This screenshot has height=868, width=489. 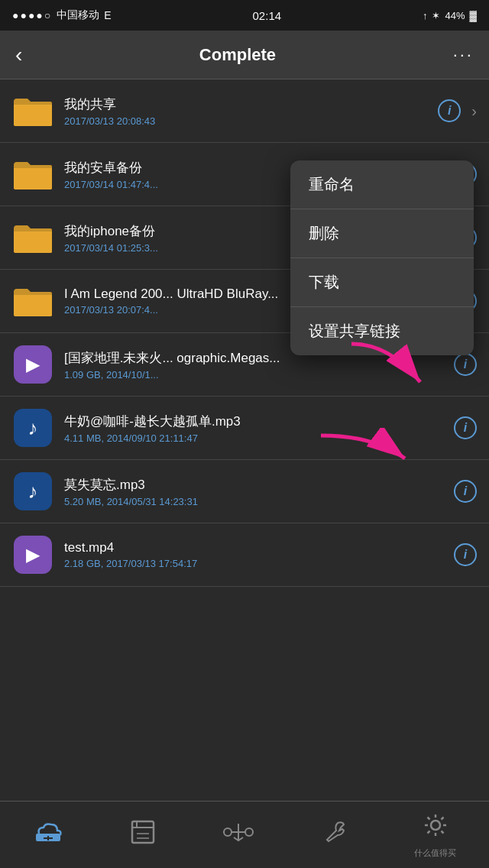 What do you see at coordinates (436, 828) in the screenshot?
I see `gear-icon` at bounding box center [436, 828].